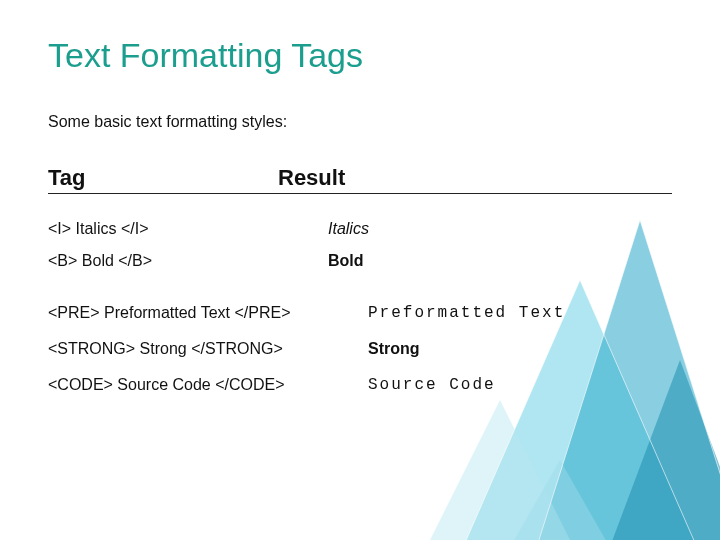 Image resolution: width=720 pixels, height=540 pixels. Describe the element at coordinates (432, 385) in the screenshot. I see `cell-result-code: Source Code` at that location.